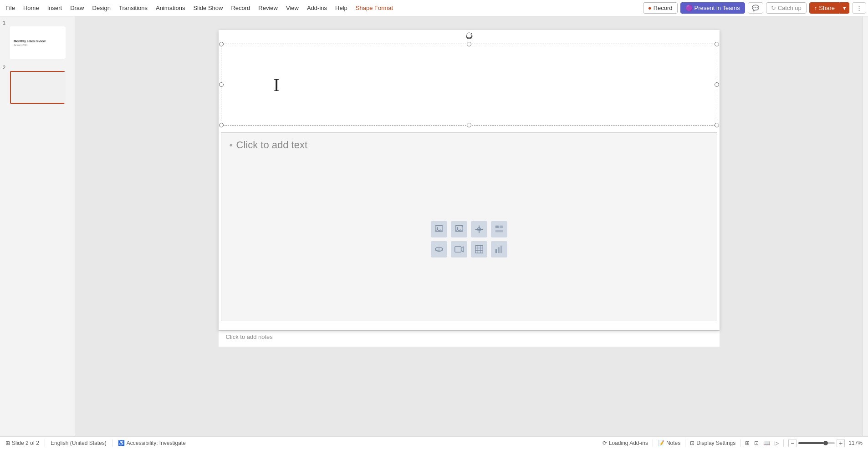  What do you see at coordinates (732, 443) in the screenshot?
I see `status-right: ⟳ Loading Add-ins 📝 Notes ⊡ Display Sett…` at bounding box center [732, 443].